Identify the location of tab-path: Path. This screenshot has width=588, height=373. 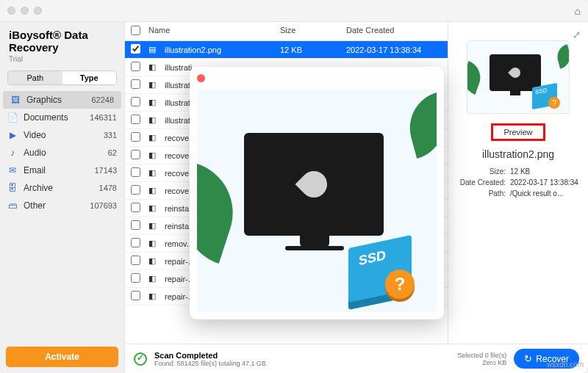
(35, 78).